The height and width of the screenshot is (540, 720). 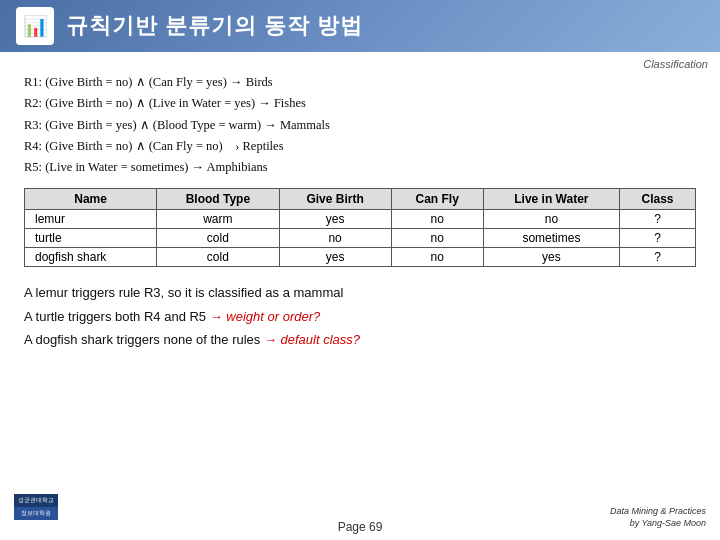 I want to click on logo-top: 성균관대학교, so click(x=36, y=500).